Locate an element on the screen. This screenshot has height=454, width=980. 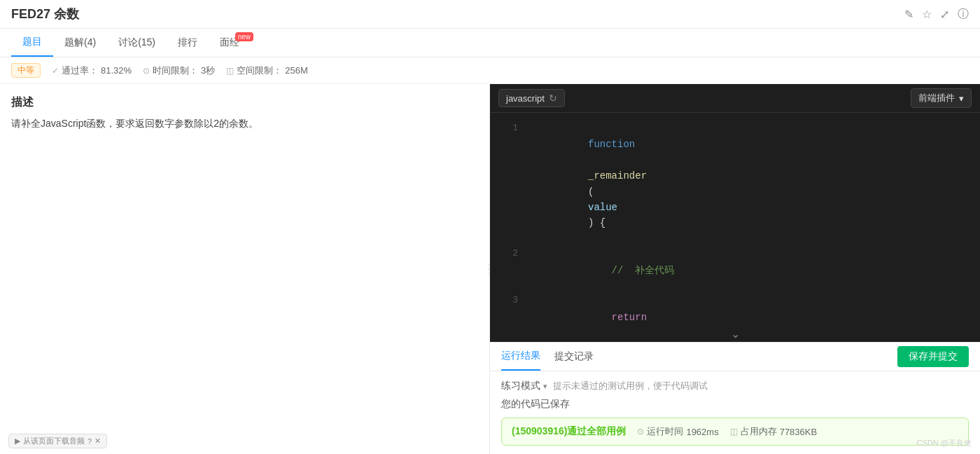
bottom-panel: 运行结果 提交记录 保存并提交 练习模式 ▾ 提示未通过的测试用例，便于代码调试 is located at coordinates (735, 398).